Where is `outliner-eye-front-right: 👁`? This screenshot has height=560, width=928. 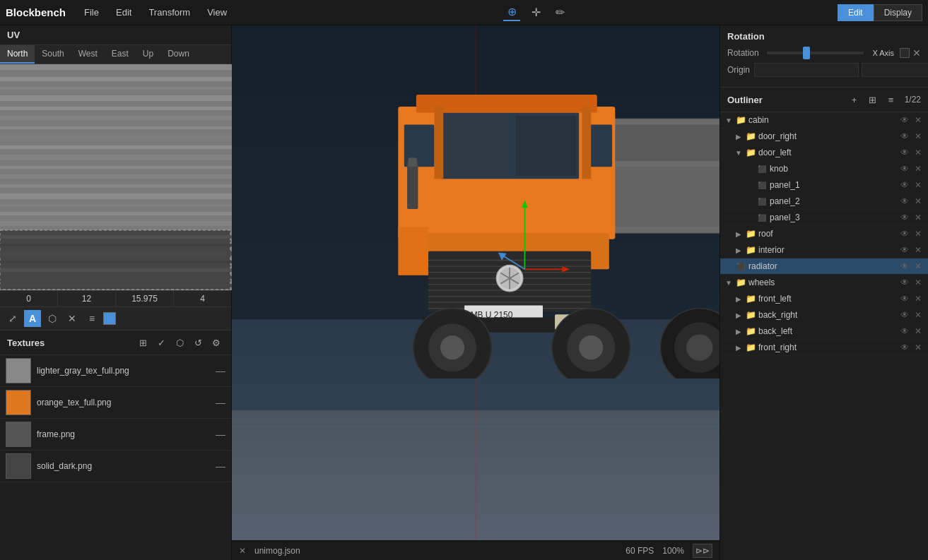
outliner-eye-front-right: 👁 is located at coordinates (905, 347).